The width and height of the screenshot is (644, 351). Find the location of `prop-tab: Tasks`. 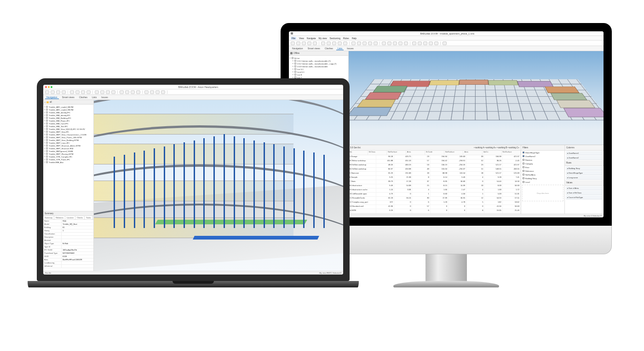

prop-tab: Tasks is located at coordinates (88, 217).